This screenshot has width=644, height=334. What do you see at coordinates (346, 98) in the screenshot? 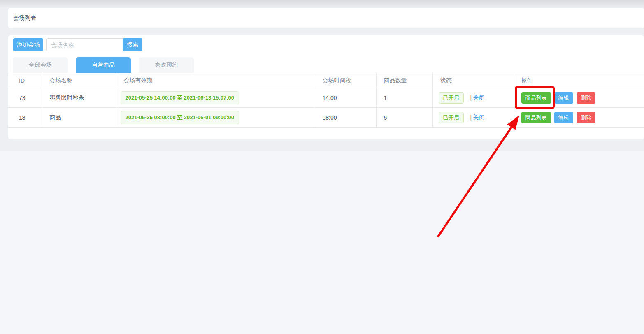
I see `cell-time-slot: 14:00` at bounding box center [346, 98].